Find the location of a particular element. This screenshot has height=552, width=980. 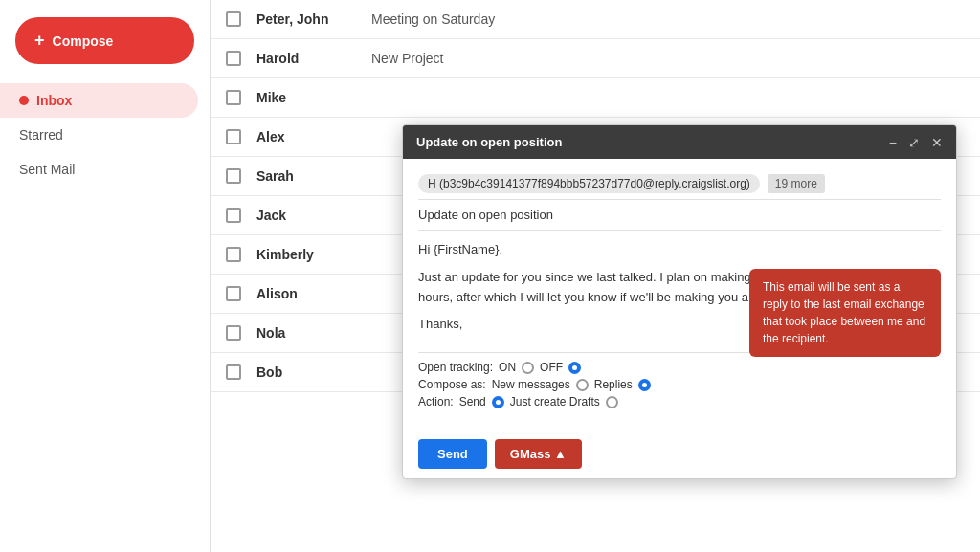

sidebar-label-sent: Sent Mail is located at coordinates (47, 169).